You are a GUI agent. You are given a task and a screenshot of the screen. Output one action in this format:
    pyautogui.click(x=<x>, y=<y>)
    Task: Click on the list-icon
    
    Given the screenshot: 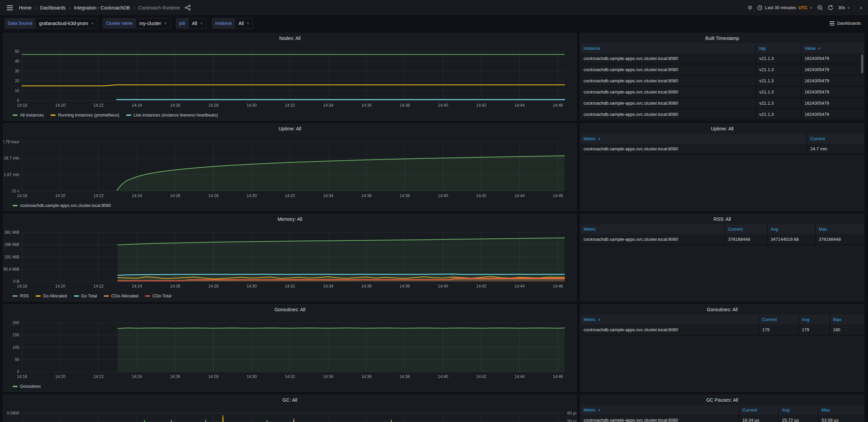 What is the action you would take?
    pyautogui.click(x=832, y=23)
    